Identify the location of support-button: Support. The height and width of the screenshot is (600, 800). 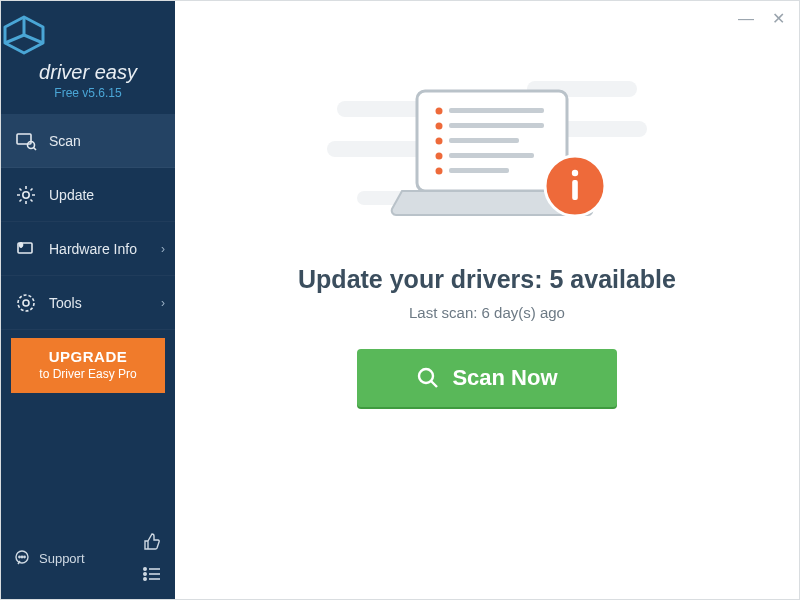
(49, 558).